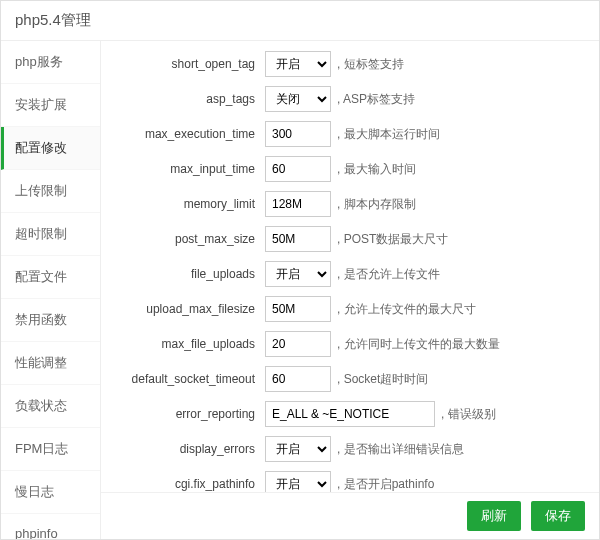 This screenshot has width=600, height=540. I want to click on setting-row-memory_limit: memory_limit, 脚本内存限制, so click(350, 204).